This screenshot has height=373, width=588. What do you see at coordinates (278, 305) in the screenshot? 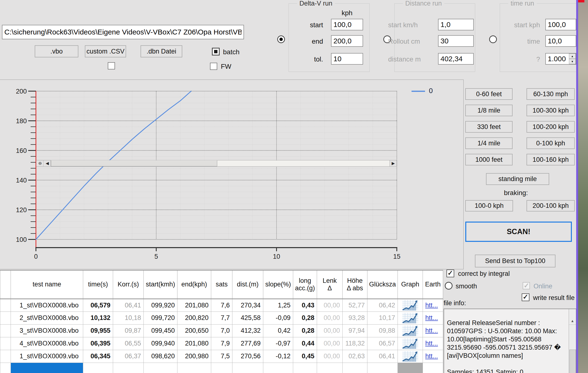
I see `cell-slope: 1,25` at bounding box center [278, 305].